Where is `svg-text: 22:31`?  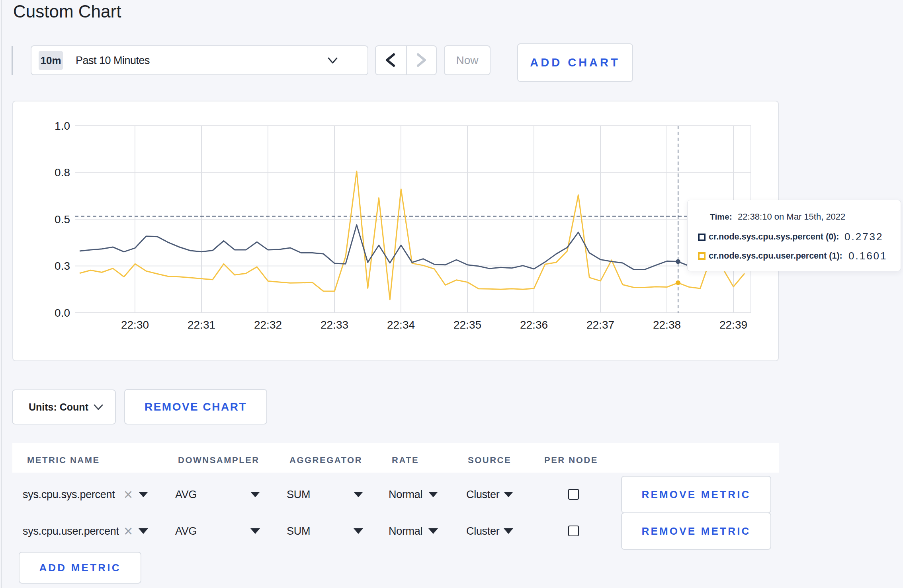 svg-text: 22:31 is located at coordinates (201, 325).